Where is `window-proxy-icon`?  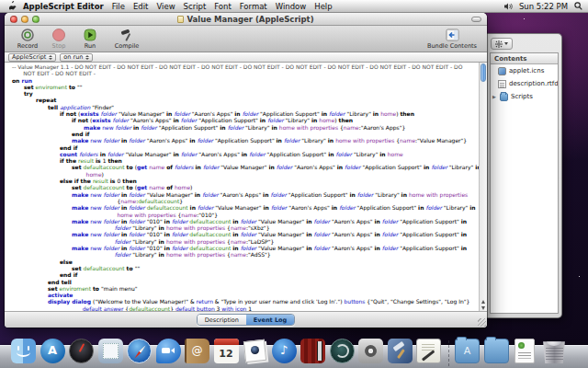 window-proxy-icon is located at coordinates (180, 19).